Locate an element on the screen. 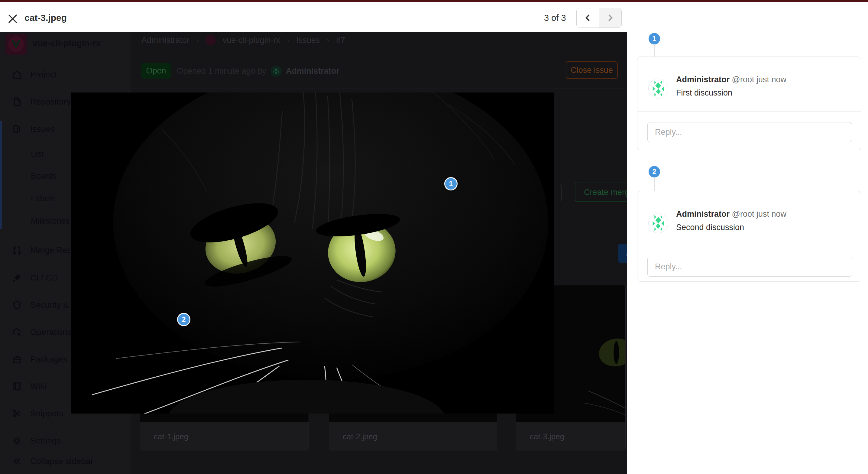  sidebar-item-label: Labels is located at coordinates (43, 199).